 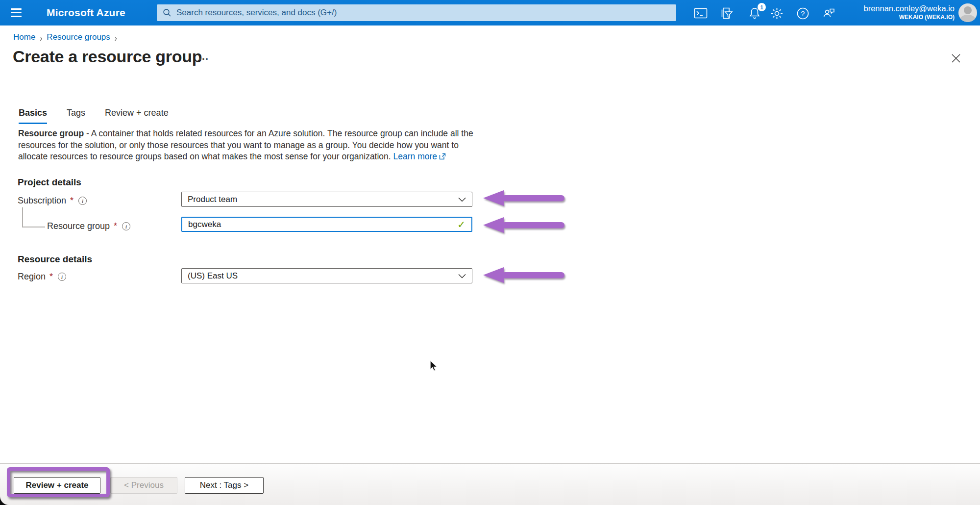 I want to click on settings-gear-icon, so click(x=777, y=13).